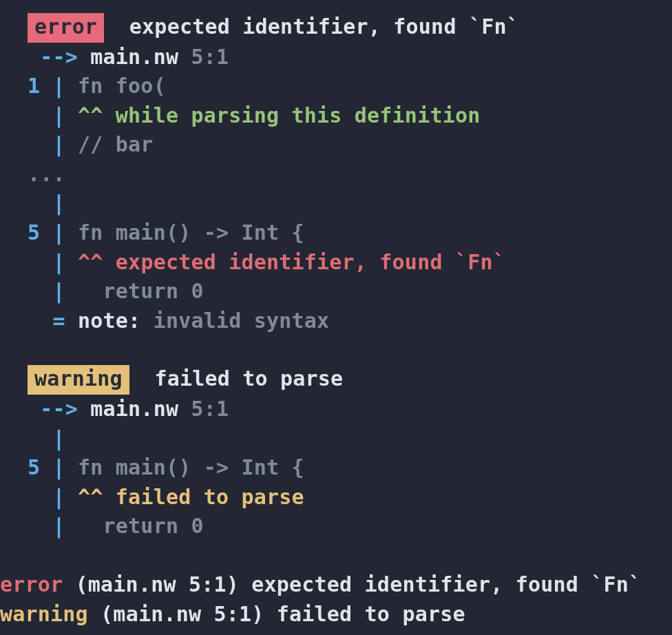 The image size is (672, 635). Describe the element at coordinates (34, 85) in the screenshot. I see `gutter-lineno: 1` at that location.